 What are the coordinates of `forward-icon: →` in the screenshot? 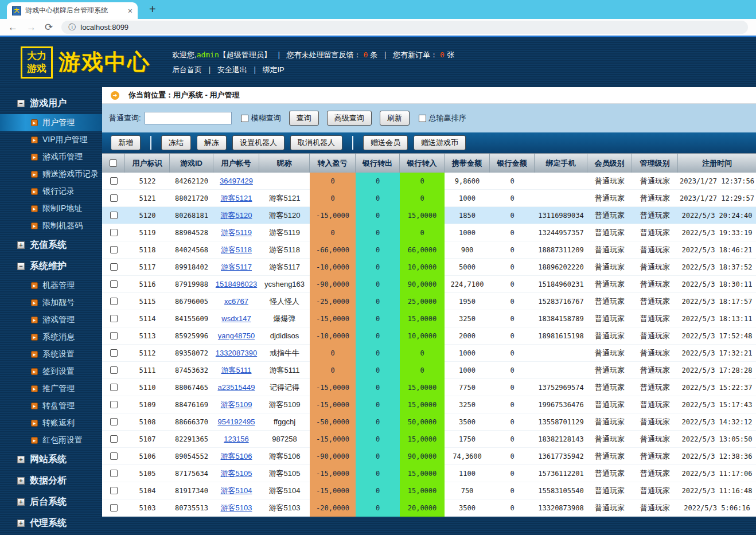 It's located at (31, 28).